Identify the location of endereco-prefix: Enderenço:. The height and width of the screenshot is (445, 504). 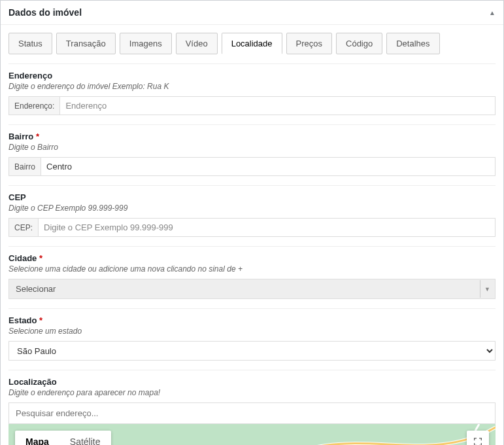
(34, 106).